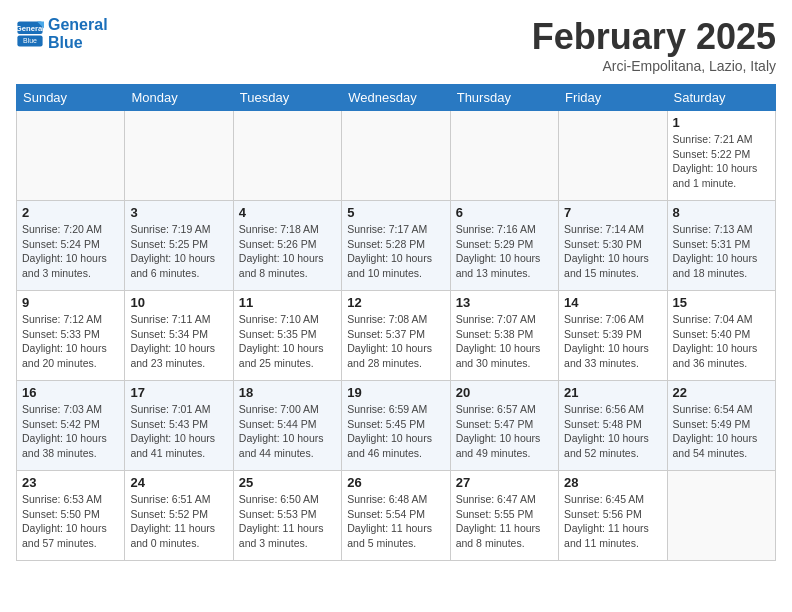 The width and height of the screenshot is (792, 612). What do you see at coordinates (70, 432) in the screenshot?
I see `day-info: Sunrise: 7:03 AM Sunset: 5:42 PM Dayligh…` at bounding box center [70, 432].